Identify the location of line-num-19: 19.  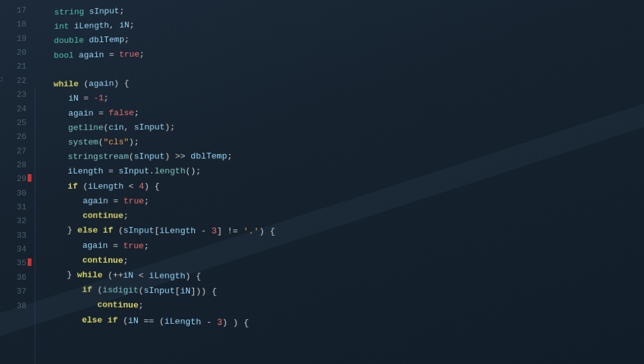
(13, 39).